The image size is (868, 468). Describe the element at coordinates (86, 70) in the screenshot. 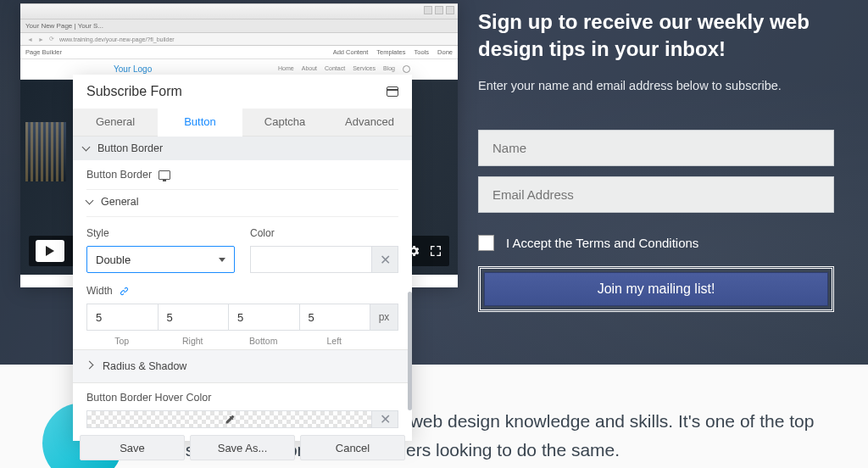

I see `site-logo: Your Logo` at that location.